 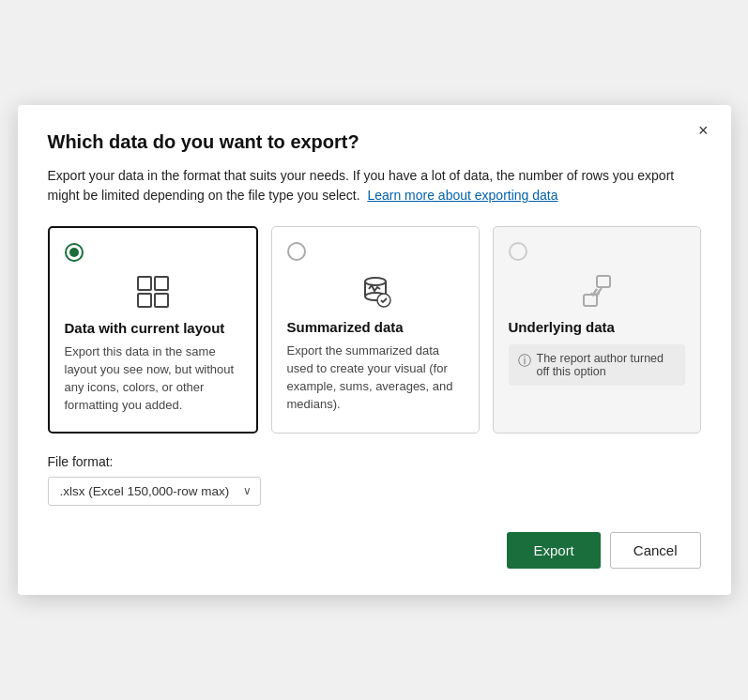 I want to click on info-icon: ⓘ, so click(x=525, y=361).